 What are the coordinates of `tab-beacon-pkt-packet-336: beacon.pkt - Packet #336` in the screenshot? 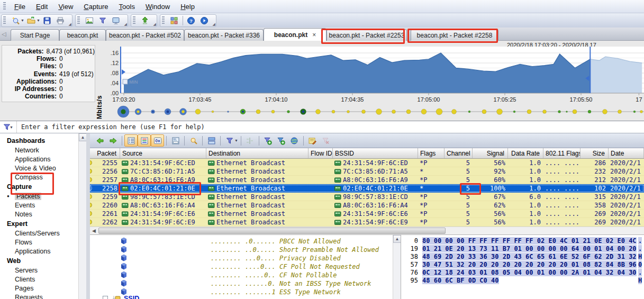 It's located at (224, 35).